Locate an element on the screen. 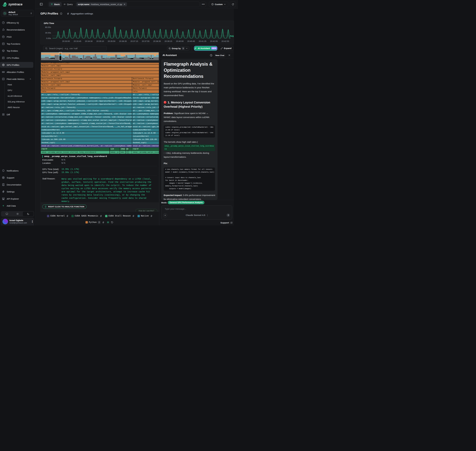  svg-text: 60.00s is located at coordinates (48, 27).